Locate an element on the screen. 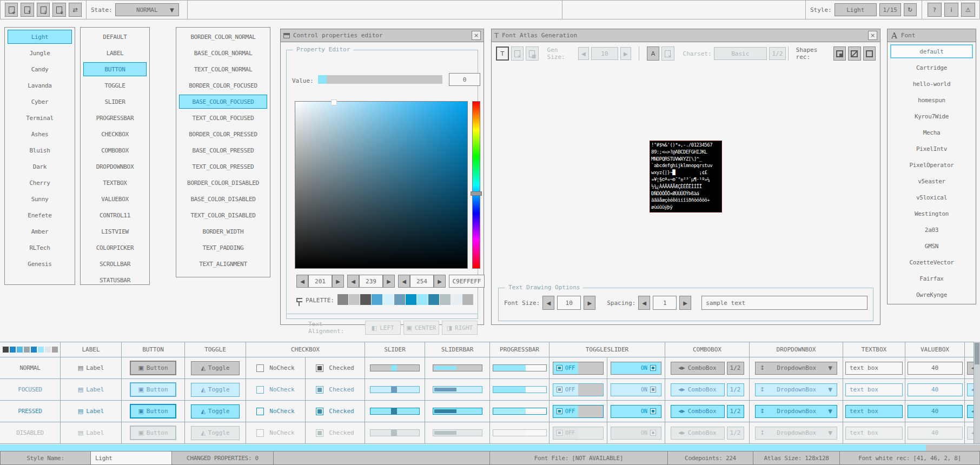 This screenshot has width=980, height=465. props-list-item: BASE_COLOR_DISABLED is located at coordinates (223, 199).